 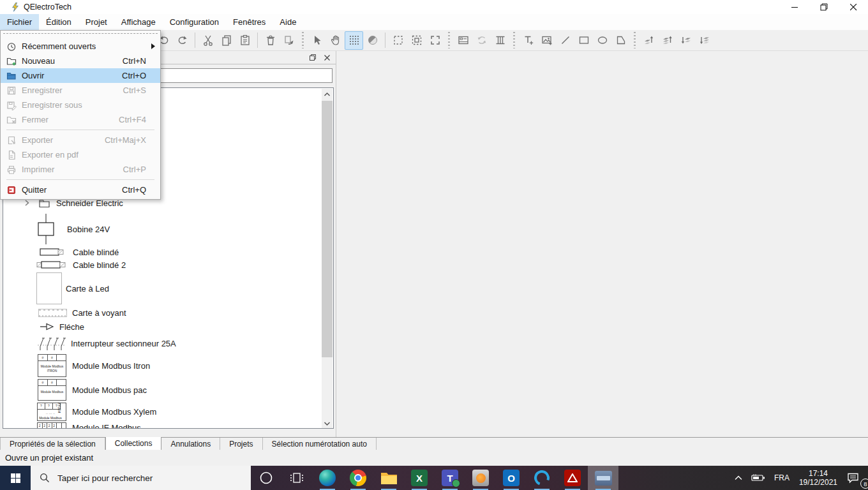 What do you see at coordinates (49, 288) in the screenshot?
I see `led-card-symbol` at bounding box center [49, 288].